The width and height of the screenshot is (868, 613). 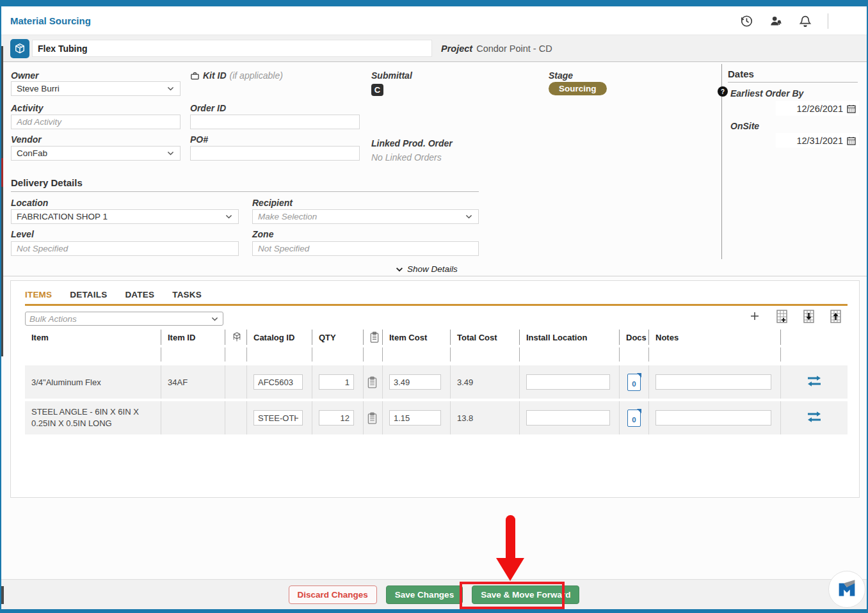 I want to click on level-label: Level, so click(x=22, y=234).